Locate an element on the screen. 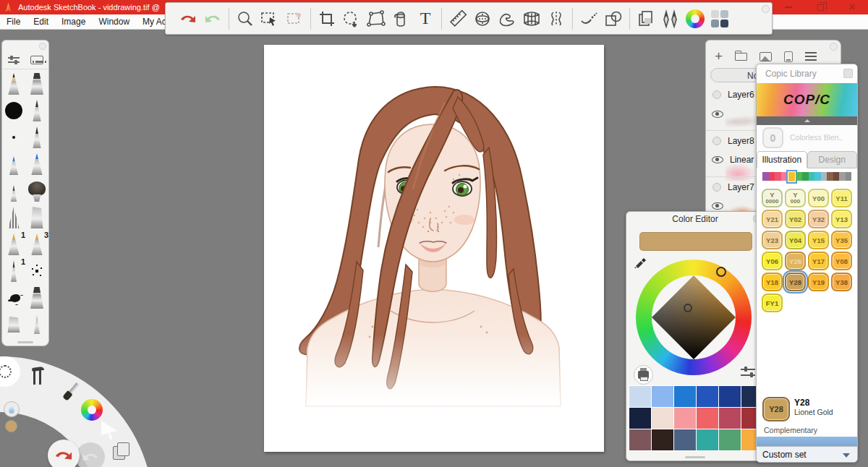 The image size is (868, 467). brush-palette-handle is located at coordinates (43, 46).